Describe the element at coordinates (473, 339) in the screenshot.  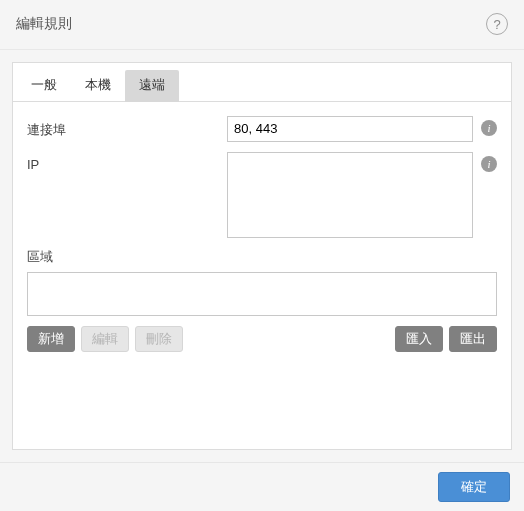
I see `export-button: 匯出` at that location.